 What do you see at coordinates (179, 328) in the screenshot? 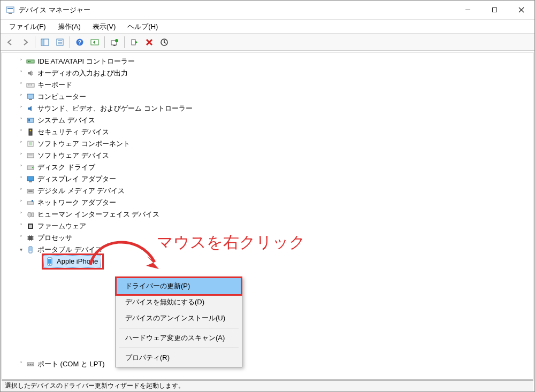
I see `context-menu-separator` at bounding box center [179, 328].